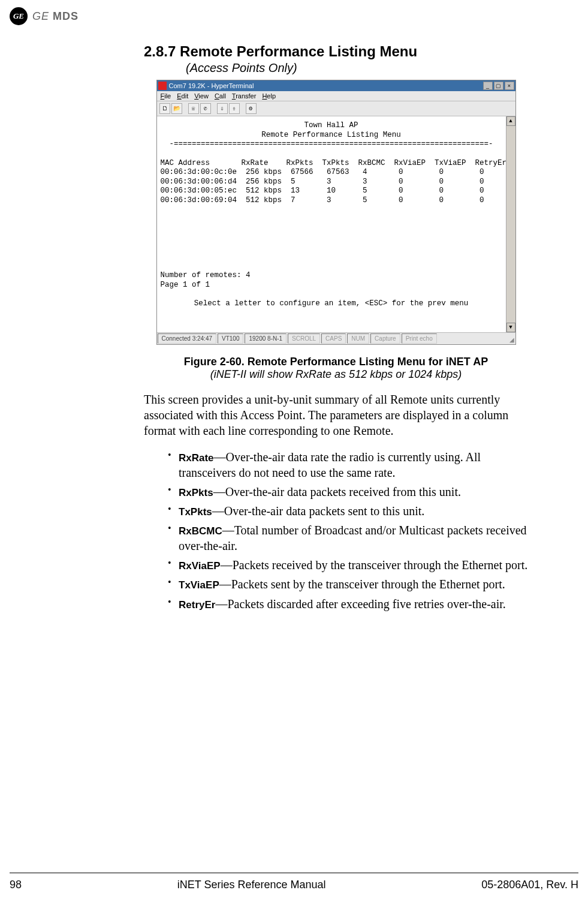 This screenshot has width=588, height=902. Describe the element at coordinates (197, 605) in the screenshot. I see `param-term: RetryEr` at that location.